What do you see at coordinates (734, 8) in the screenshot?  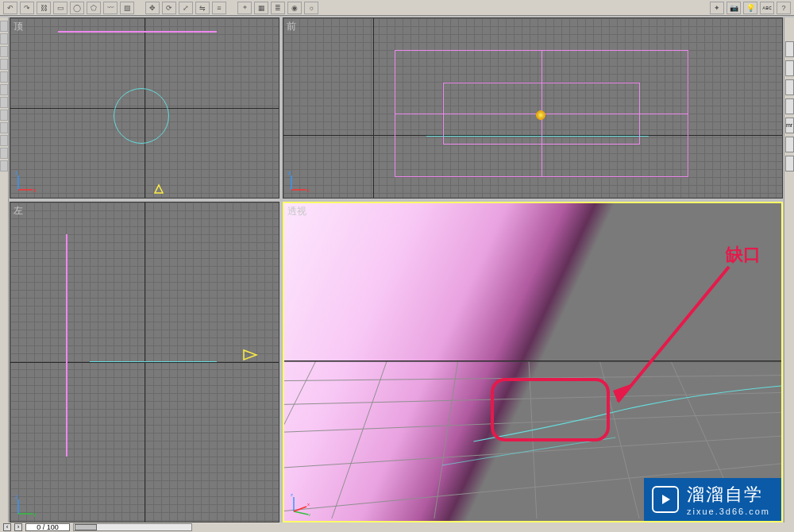 I see `tool-camera-icon: 📷` at bounding box center [734, 8].